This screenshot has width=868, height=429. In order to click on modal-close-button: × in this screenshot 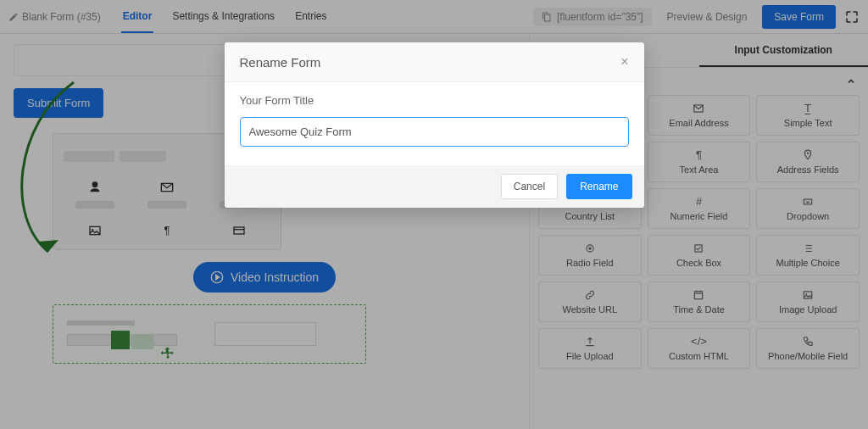, I will do `click(624, 62)`.